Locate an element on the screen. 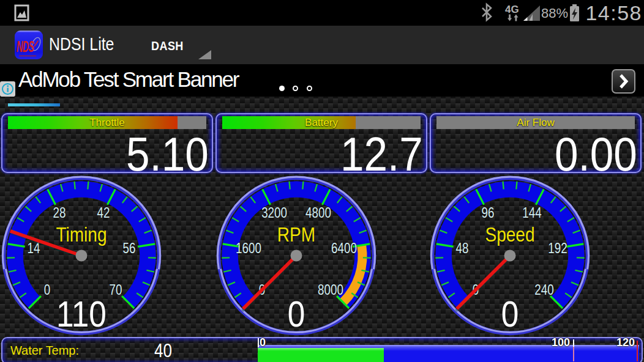 The image size is (644, 362). svg-text: Speed is located at coordinates (509, 234).